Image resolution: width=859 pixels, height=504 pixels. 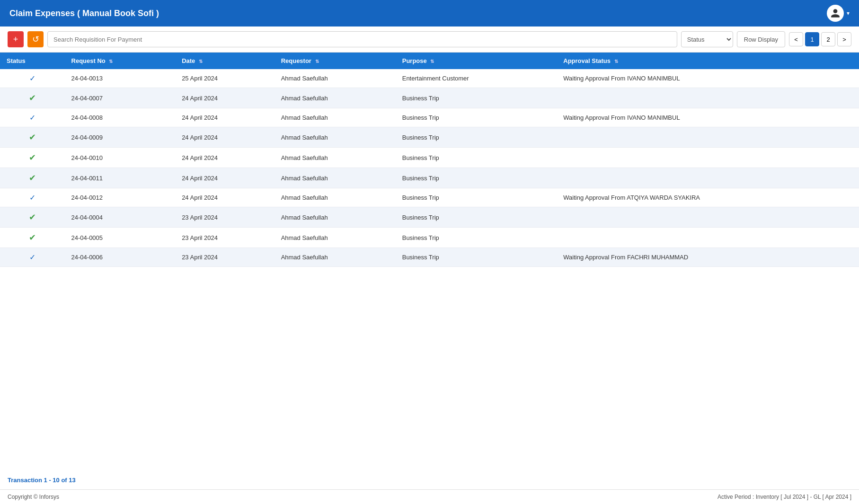 I want to click on request-no-cell: 24-04-0008, so click(x=120, y=118).